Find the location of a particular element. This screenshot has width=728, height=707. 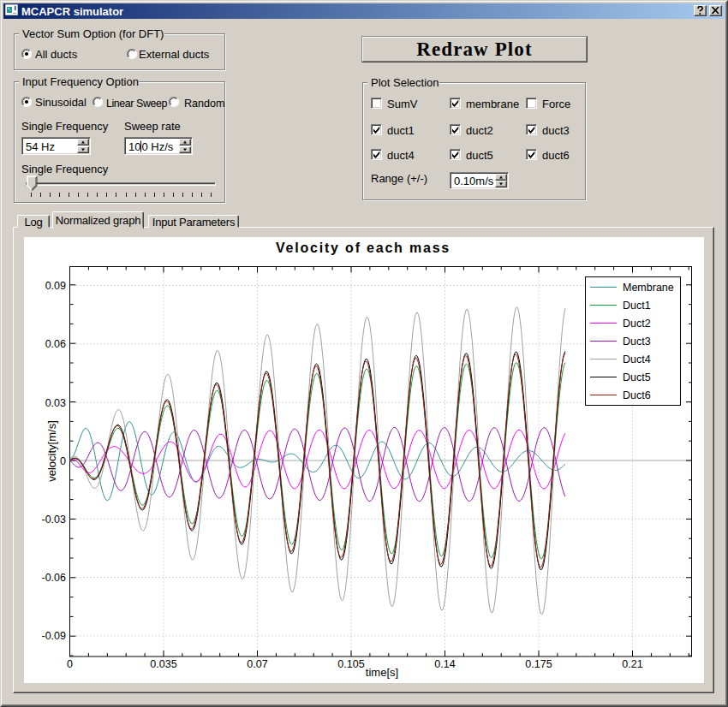

svg-text: -0.03 is located at coordinates (55, 520).